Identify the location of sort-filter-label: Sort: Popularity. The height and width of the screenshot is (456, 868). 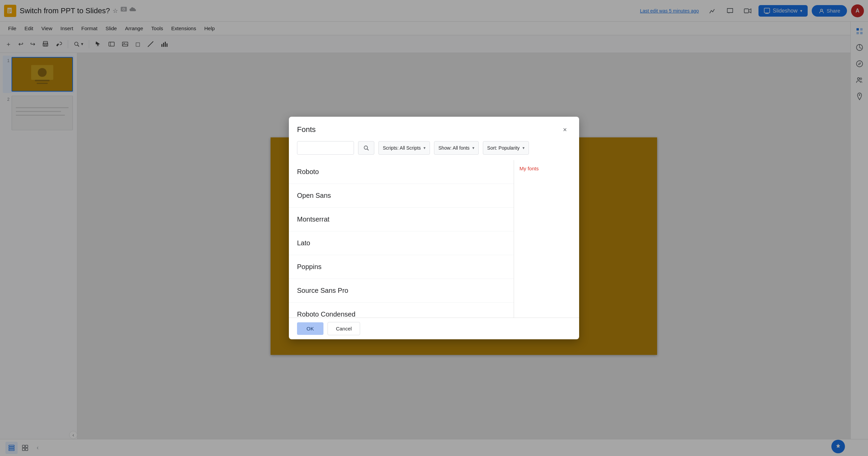
(504, 148).